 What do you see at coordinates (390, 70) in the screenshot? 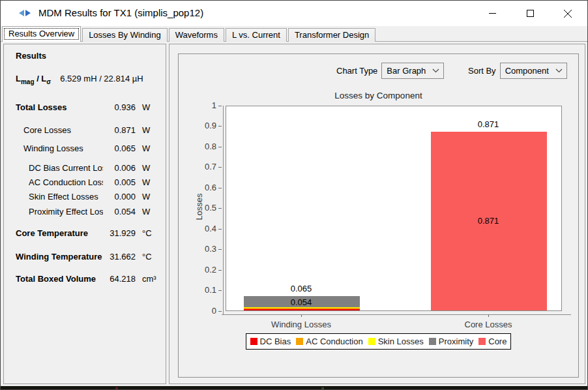
I see `chart-type-group: Chart Type Bar Graph` at bounding box center [390, 70].